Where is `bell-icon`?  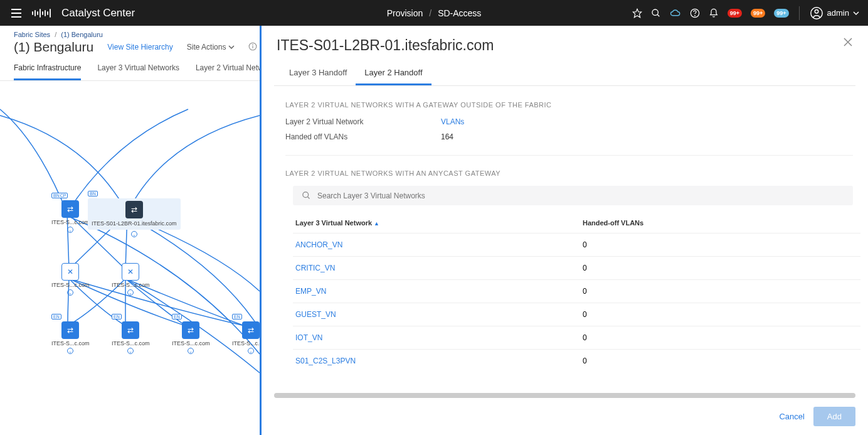
bell-icon is located at coordinates (714, 13).